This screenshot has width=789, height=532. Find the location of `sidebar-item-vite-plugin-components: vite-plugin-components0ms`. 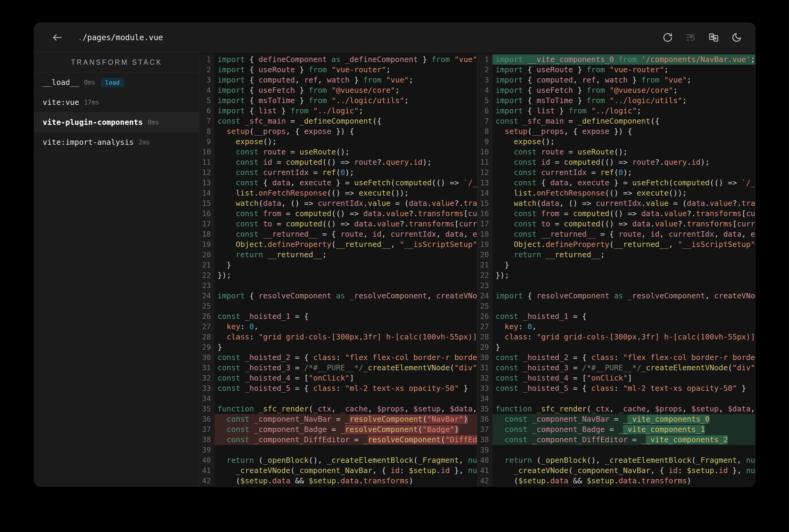

sidebar-item-vite-plugin-components: vite-plugin-components0ms is located at coordinates (117, 122).